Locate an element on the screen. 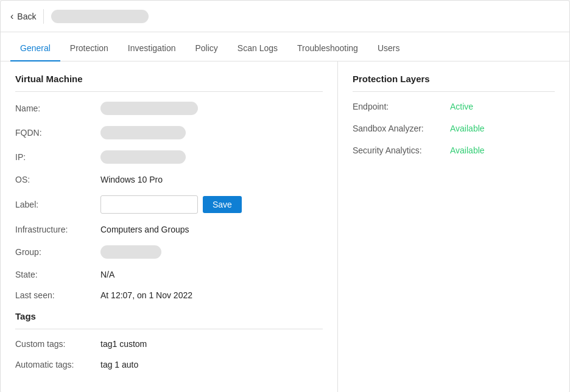 This screenshot has width=570, height=392. ip-row: IP: is located at coordinates (169, 157).